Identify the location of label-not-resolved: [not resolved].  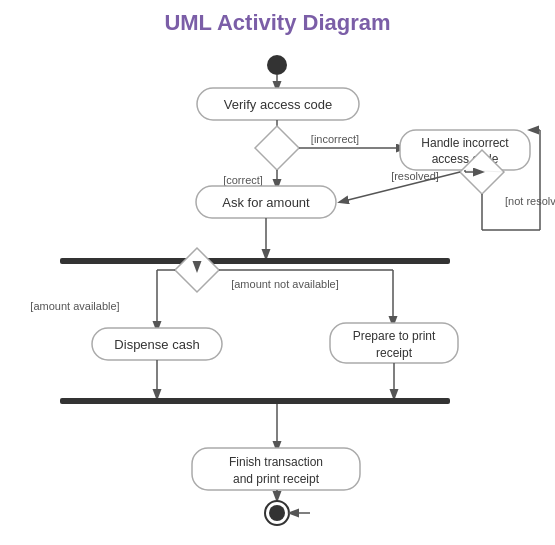
(530, 201).